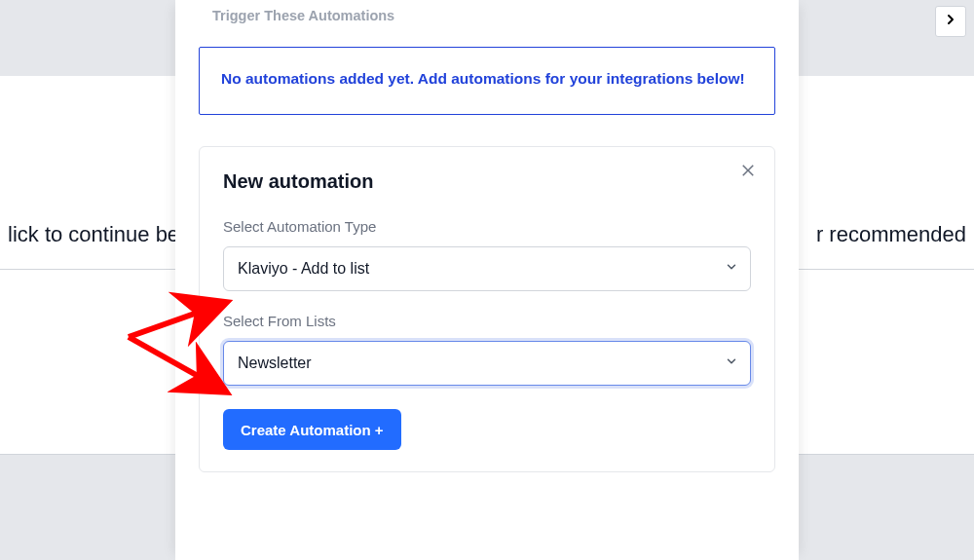  I want to click on close-icon, so click(748, 173).